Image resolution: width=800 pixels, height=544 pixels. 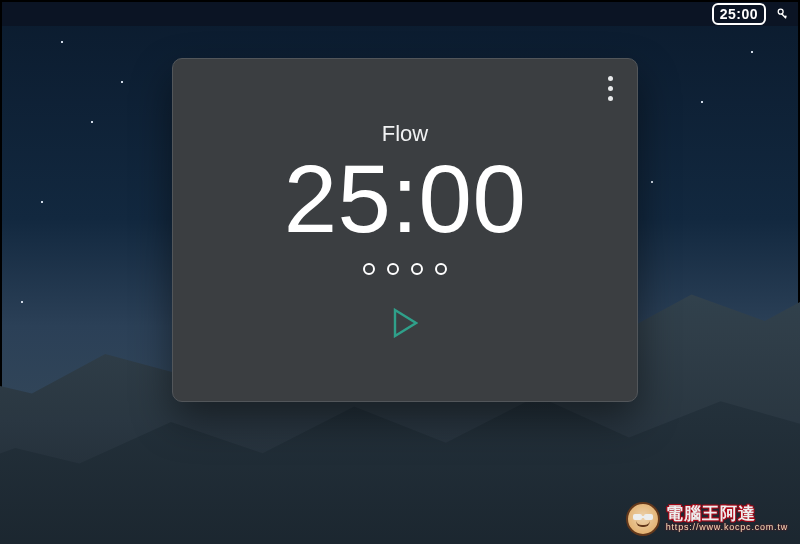 I want to click on watermark-avatar-icon, so click(x=643, y=519).